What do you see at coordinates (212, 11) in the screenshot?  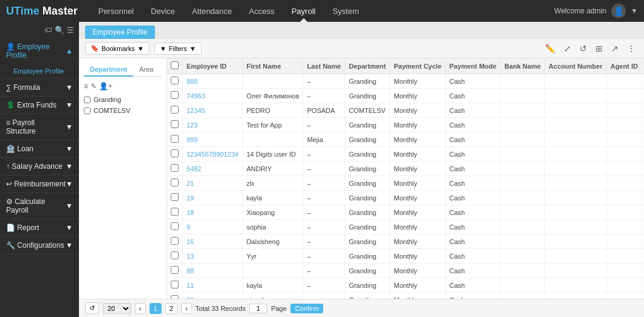 I see `nav-attendance: Attendance` at bounding box center [212, 11].